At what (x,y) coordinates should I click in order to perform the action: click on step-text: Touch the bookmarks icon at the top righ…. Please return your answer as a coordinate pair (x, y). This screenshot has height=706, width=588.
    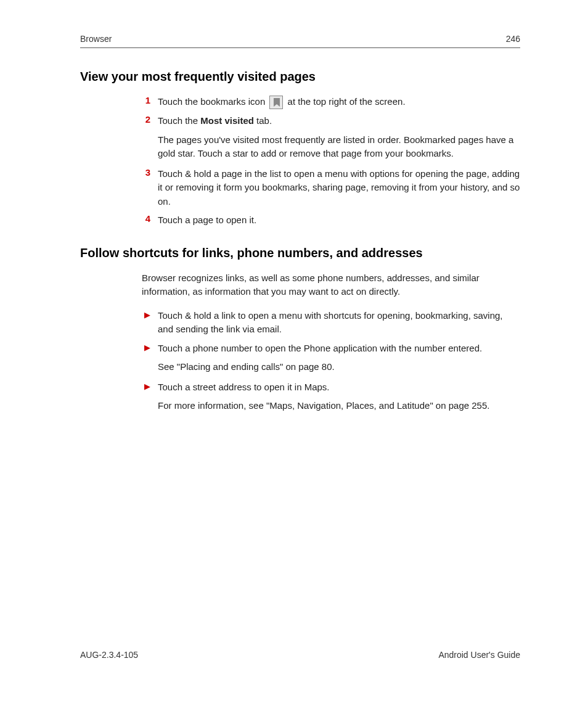
    Looking at the image, I should click on (339, 102).